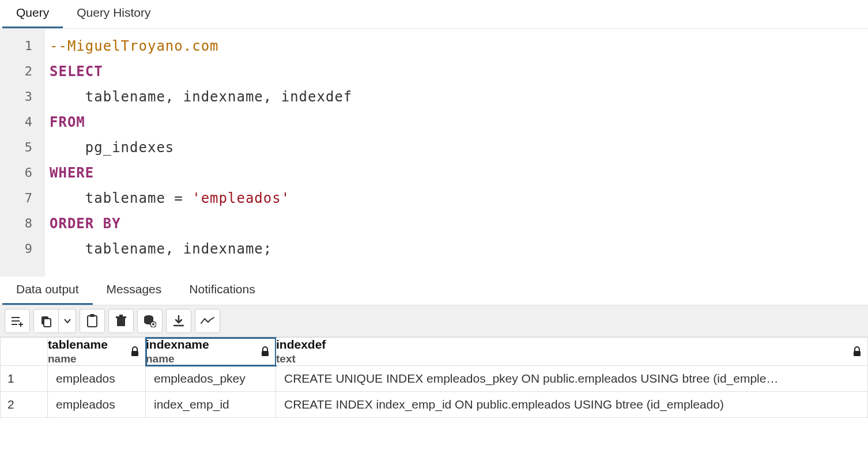 The image size is (868, 461). What do you see at coordinates (97, 352) in the screenshot?
I see `column-header-tablename: tablename name` at bounding box center [97, 352].